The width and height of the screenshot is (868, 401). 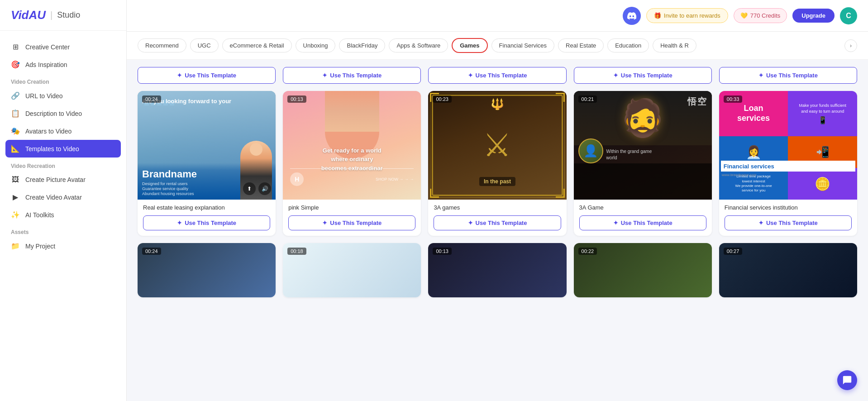 I want to click on template-thumb-real-estate: Brandname Designed for rental users Guar…, so click(x=206, y=145).